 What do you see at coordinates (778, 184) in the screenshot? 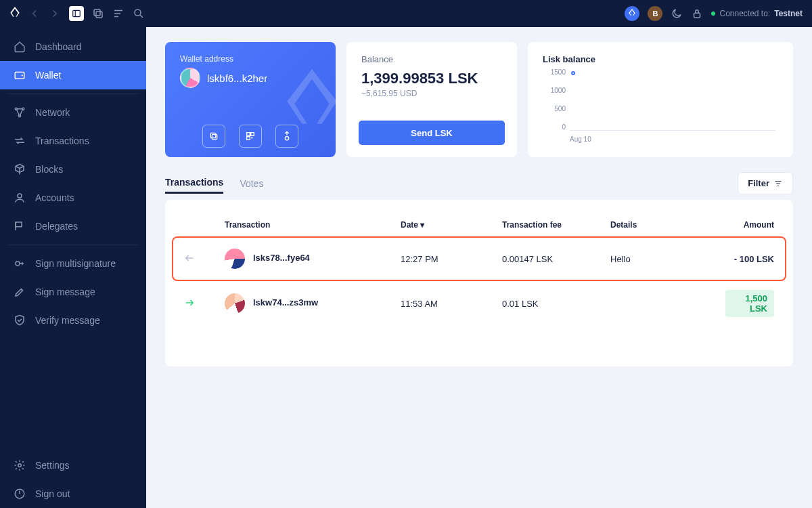
I see `filter-icon` at bounding box center [778, 184].